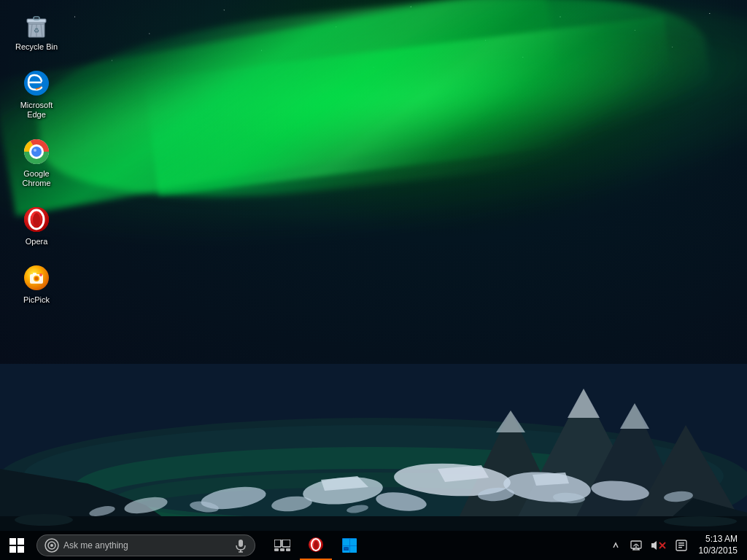  I want to click on desktop-icon-picpick: PicPick, so click(36, 284).